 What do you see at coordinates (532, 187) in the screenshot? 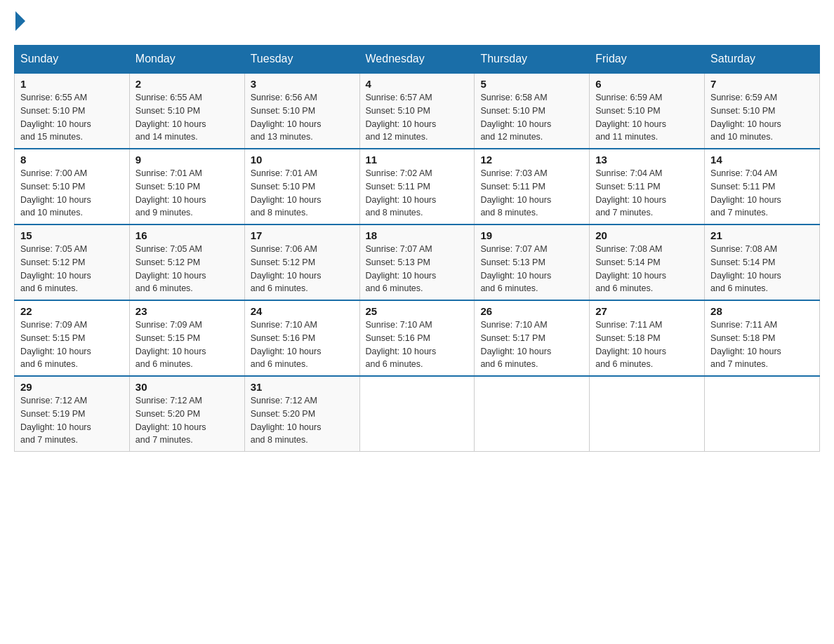
I see `calendar-cell: 12 Sunrise: 7:03 AM Sunset: 5:11 PM Dayl…` at bounding box center [532, 187].